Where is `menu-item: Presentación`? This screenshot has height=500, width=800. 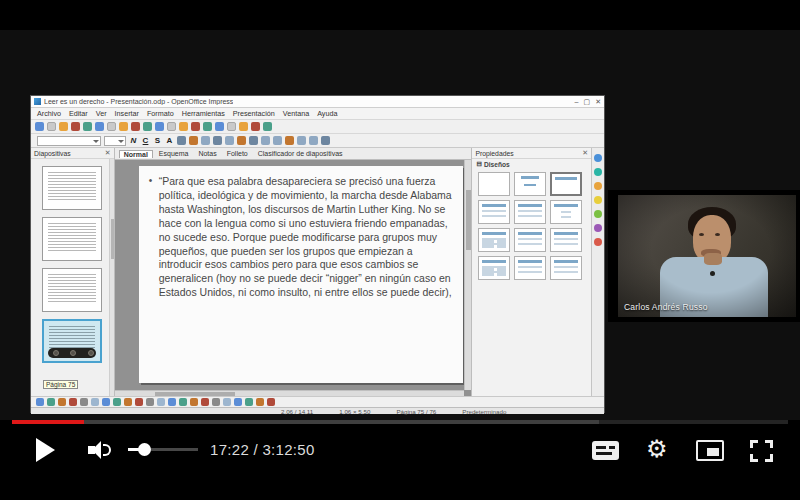 menu-item: Presentación is located at coordinates (254, 114).